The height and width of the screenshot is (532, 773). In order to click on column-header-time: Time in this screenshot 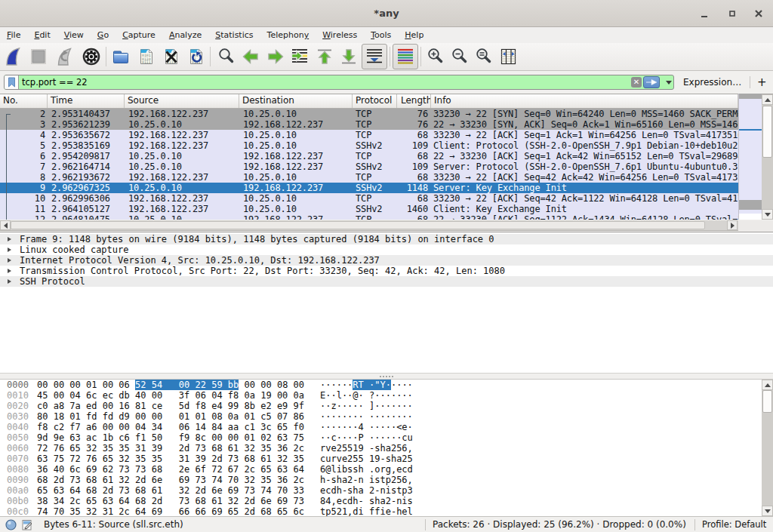, I will do `click(86, 101)`.